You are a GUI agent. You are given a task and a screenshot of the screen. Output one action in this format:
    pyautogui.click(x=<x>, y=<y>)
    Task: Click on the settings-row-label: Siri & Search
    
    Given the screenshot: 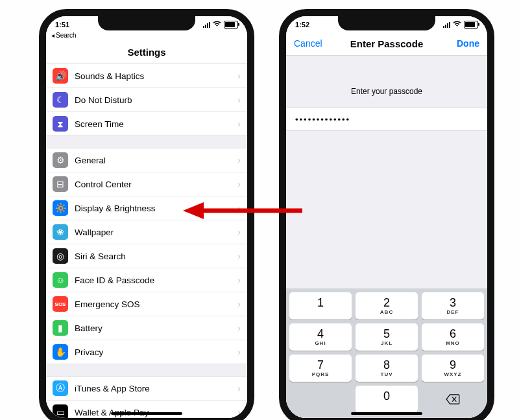 What is the action you would take?
    pyautogui.click(x=156, y=257)
    